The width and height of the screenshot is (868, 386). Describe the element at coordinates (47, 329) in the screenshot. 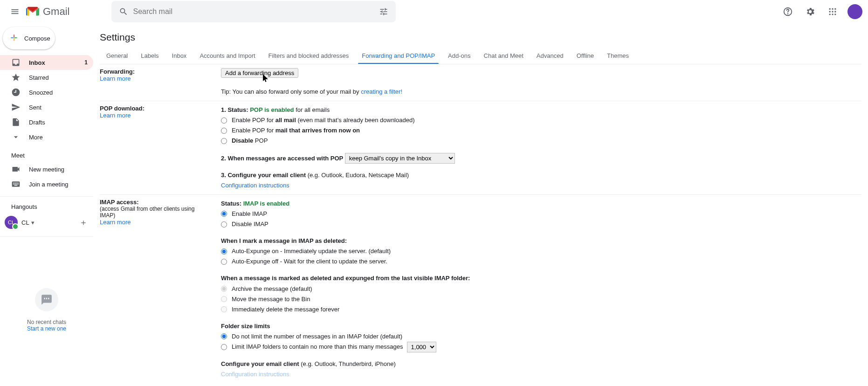

I see `start-new-chat-link: Start a new one` at that location.